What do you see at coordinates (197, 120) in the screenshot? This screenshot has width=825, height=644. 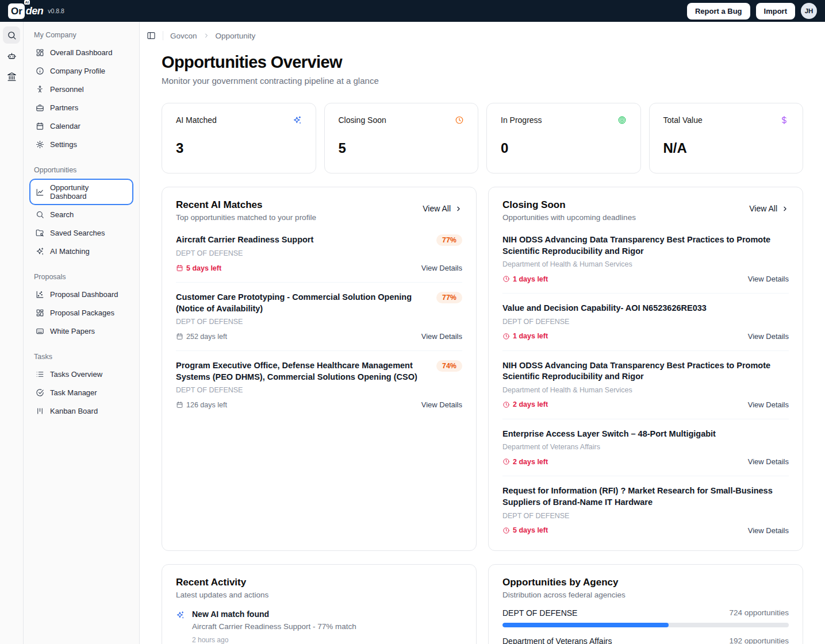 I see `stat-label: AI Matched` at bounding box center [197, 120].